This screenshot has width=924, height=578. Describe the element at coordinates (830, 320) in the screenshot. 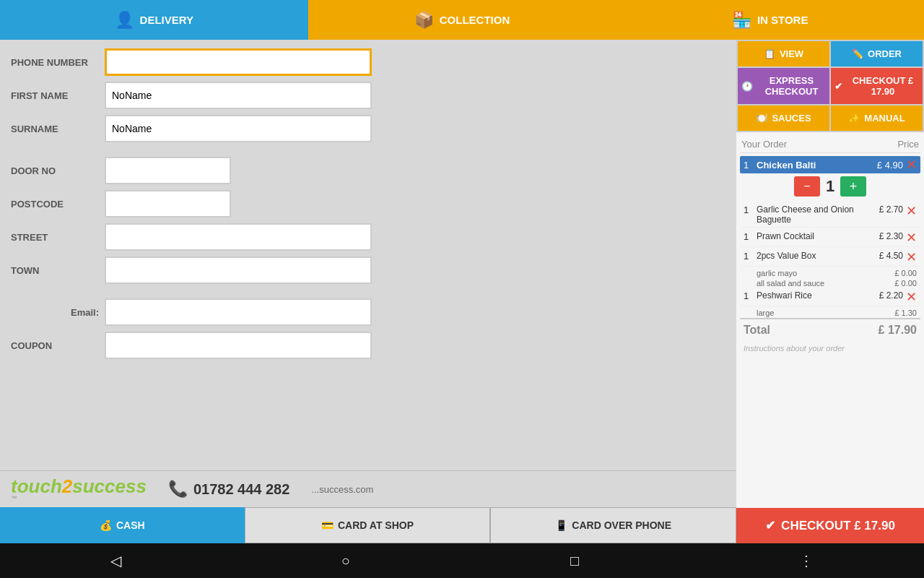

I see `order-list: Your Order Price 1 Chicken Balti £ 4.90 …` at that location.